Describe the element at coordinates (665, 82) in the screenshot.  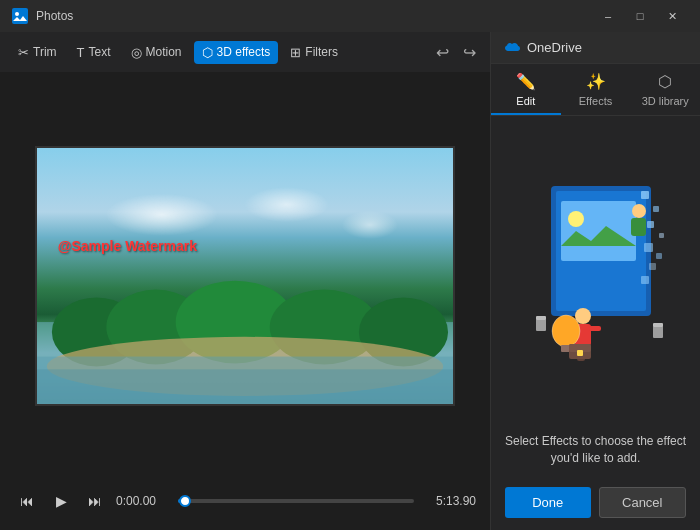
I see `library-icon: ⬡` at that location.